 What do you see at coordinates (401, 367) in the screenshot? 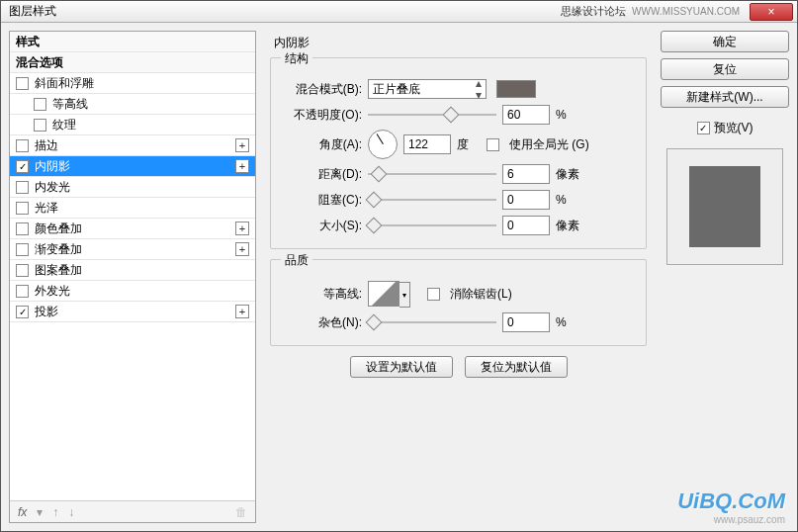
I see `make-default-button: 设置为默认值` at bounding box center [401, 367].